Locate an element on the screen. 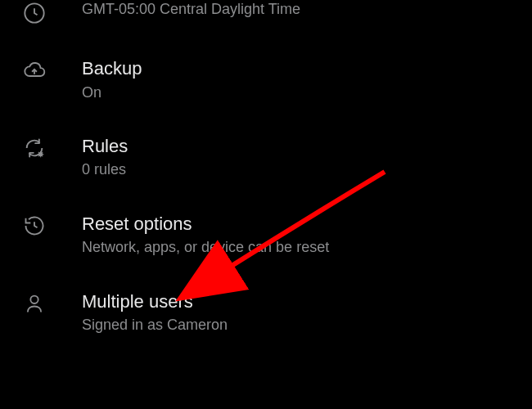 This screenshot has width=532, height=409. backup-subtitle: On is located at coordinates (297, 93).